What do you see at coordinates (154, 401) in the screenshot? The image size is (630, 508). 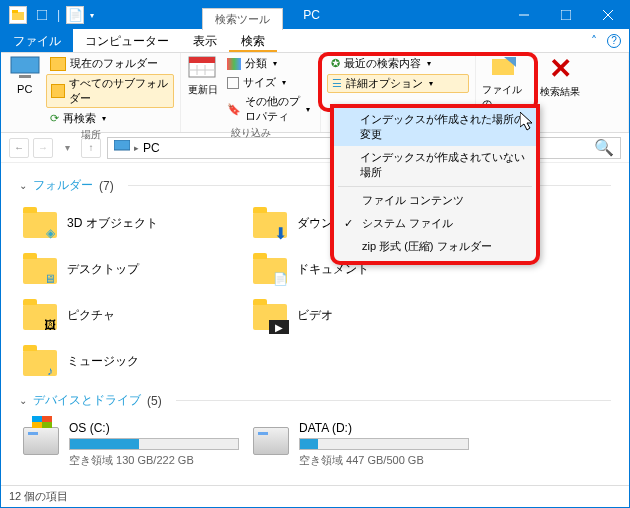 I see `group-count: (5)` at bounding box center [154, 401].